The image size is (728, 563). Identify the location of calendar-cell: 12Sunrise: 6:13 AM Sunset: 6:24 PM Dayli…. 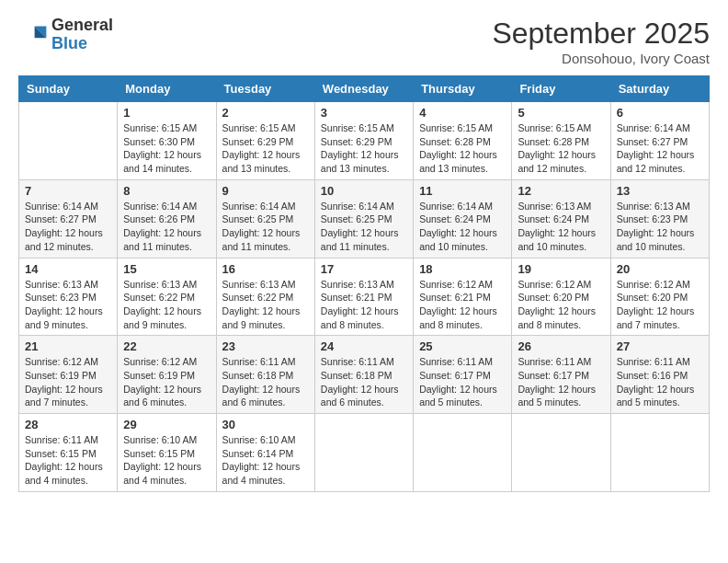
(561, 219).